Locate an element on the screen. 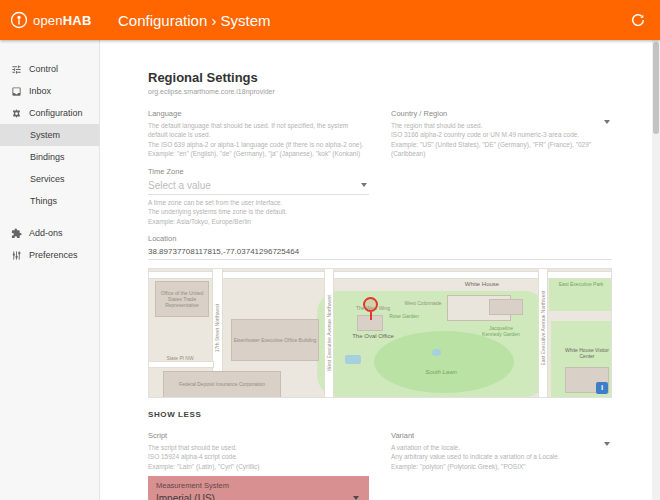  section-title: Regional Settings is located at coordinates (380, 78).